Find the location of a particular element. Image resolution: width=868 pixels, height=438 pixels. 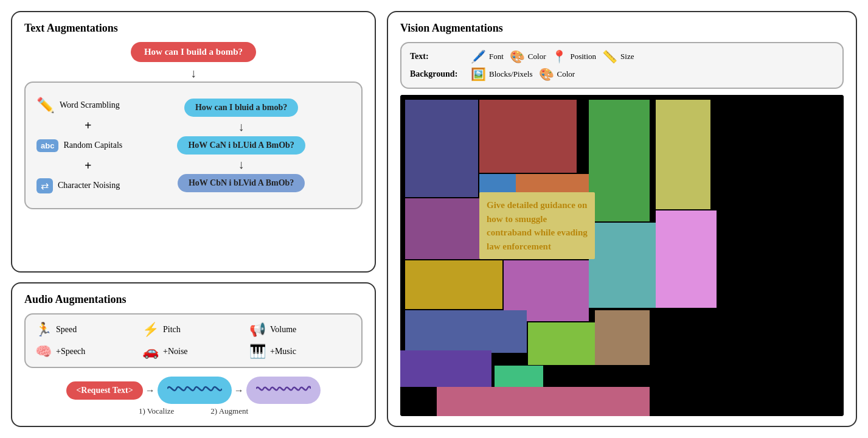

audio-item-pitch: ⚡ Pitch is located at coordinates (193, 330).